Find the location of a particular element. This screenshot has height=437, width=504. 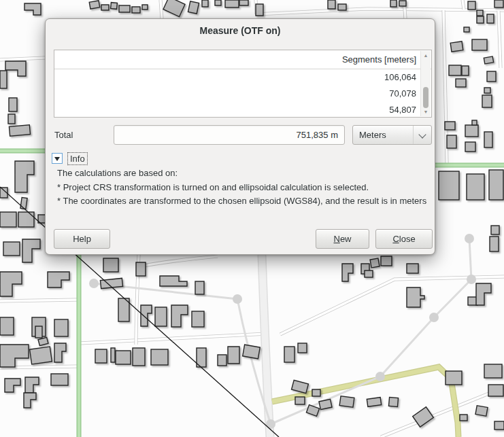

chevron-down-icon is located at coordinates (422, 135).